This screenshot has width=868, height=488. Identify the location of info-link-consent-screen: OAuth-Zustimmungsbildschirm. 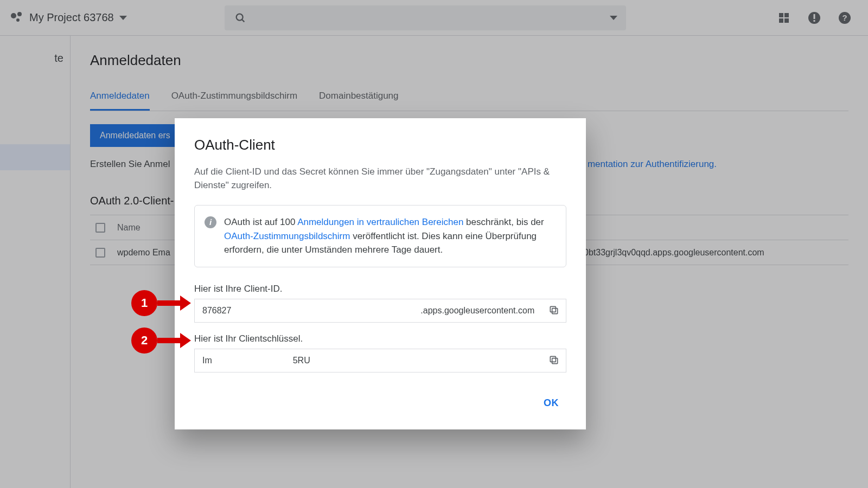
(287, 236).